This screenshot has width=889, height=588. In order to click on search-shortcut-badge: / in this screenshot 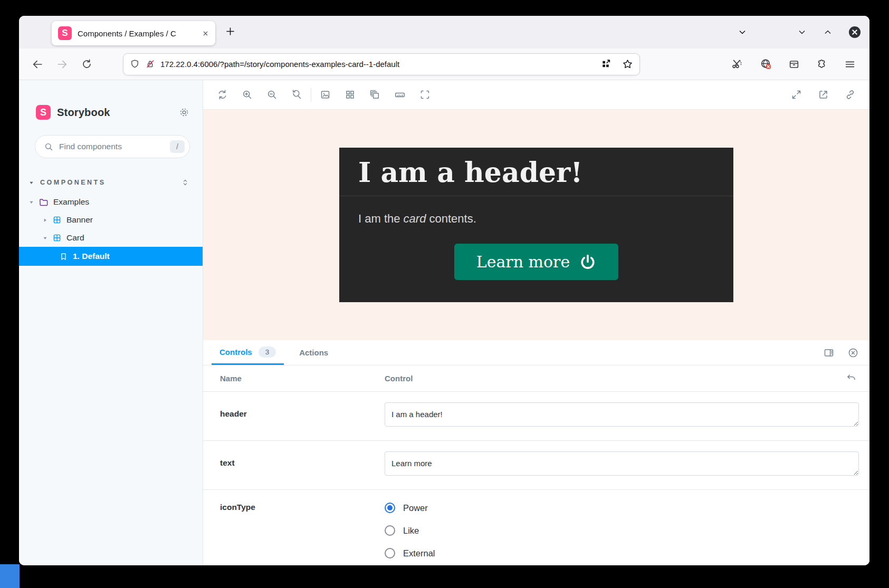, I will do `click(177, 147)`.